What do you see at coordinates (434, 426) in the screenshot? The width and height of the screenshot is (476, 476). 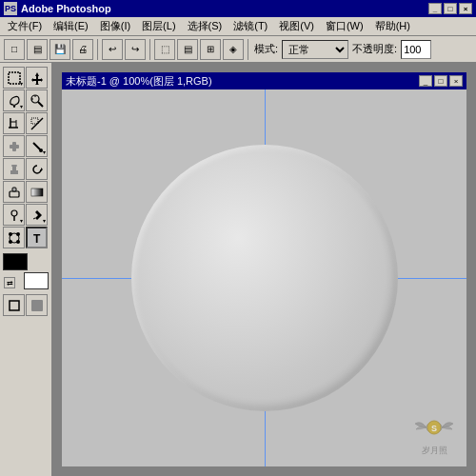 I see `watermark-wings-icon: S` at bounding box center [434, 426].